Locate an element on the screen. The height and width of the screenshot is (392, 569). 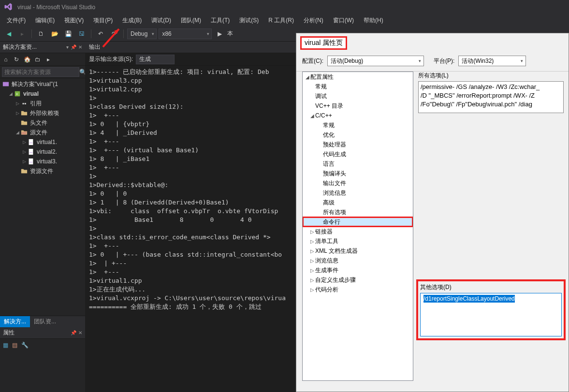
tree-linker: ▷链接器 is located at coordinates (358, 232).